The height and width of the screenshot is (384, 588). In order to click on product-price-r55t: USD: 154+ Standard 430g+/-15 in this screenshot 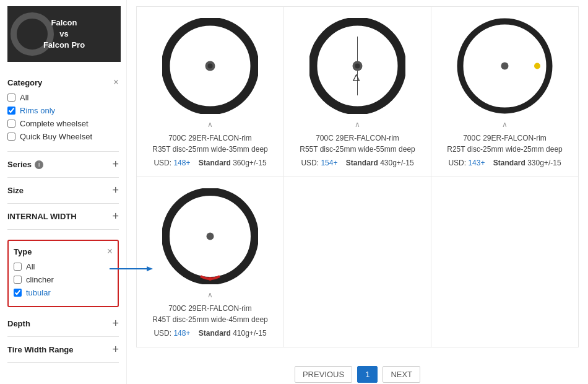, I will do `click(357, 163)`.